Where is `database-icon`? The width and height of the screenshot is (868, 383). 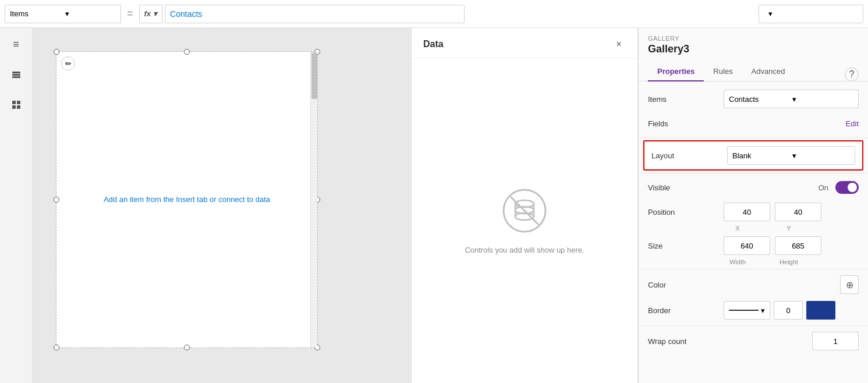
database-icon is located at coordinates (525, 211).